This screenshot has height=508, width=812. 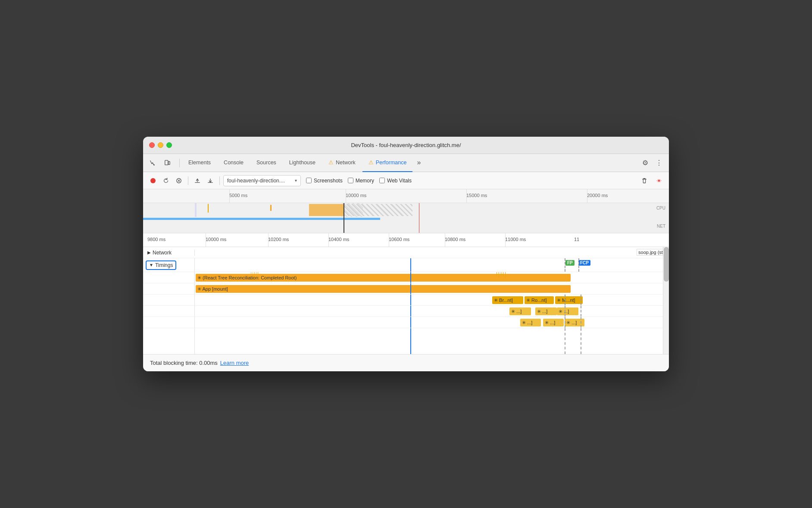 What do you see at coordinates (569, 300) in the screenshot?
I see `m-nt-bar: ✳ M...nt]` at bounding box center [569, 300].